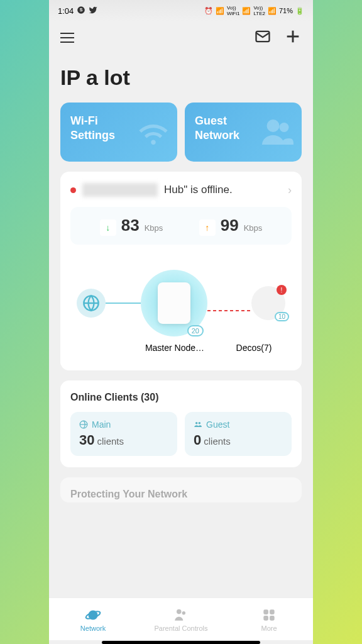  Describe the element at coordinates (91, 303) in the screenshot. I see `internet-node` at that location.